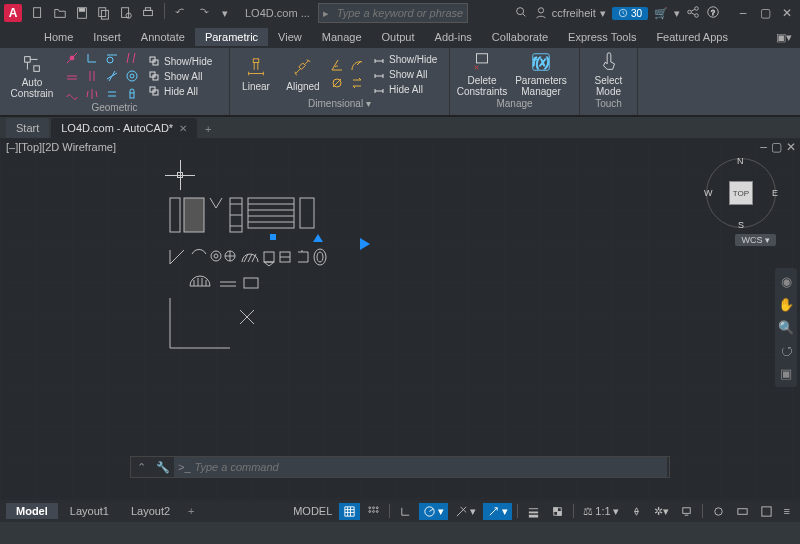  Describe the element at coordinates (713, 13) in the screenshot. I see `help-icon: ?` at that location.